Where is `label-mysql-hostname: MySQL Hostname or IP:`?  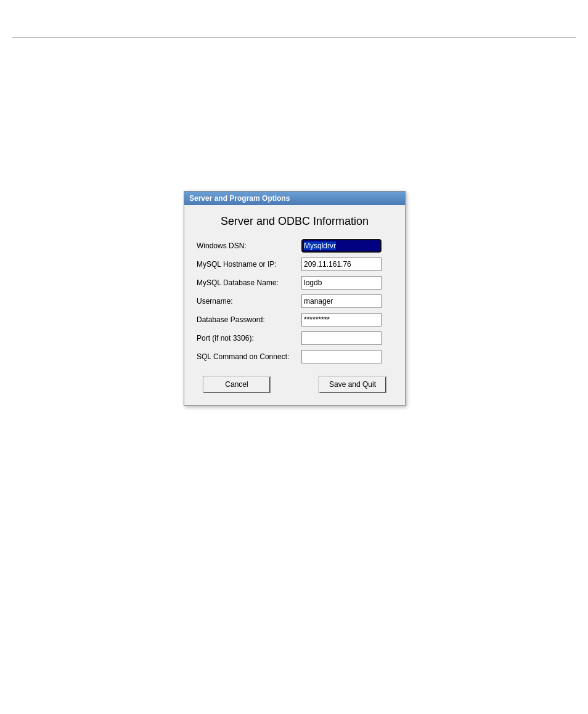 label-mysql-hostname: MySQL Hostname or IP: is located at coordinates (249, 264).